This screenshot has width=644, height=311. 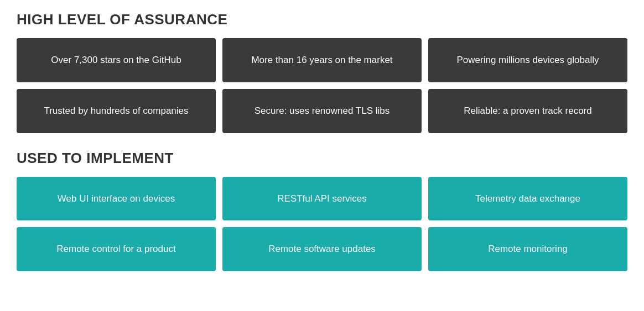 I want to click on card-telemetry: Telemetry data exchange, so click(x=528, y=199).